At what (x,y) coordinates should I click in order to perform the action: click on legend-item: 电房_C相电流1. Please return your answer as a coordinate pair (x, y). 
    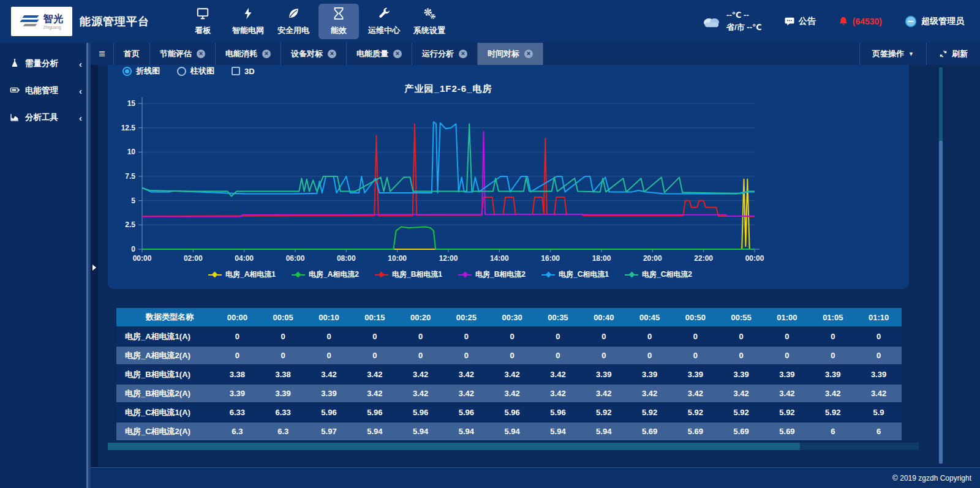
    Looking at the image, I should click on (575, 274).